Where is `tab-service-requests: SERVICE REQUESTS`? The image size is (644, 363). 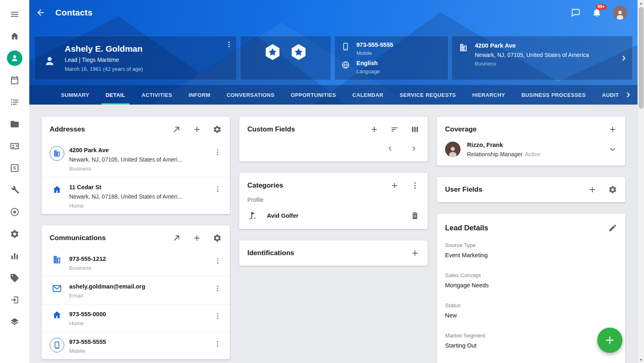
tab-service-requests: SERVICE REQUESTS is located at coordinates (428, 95).